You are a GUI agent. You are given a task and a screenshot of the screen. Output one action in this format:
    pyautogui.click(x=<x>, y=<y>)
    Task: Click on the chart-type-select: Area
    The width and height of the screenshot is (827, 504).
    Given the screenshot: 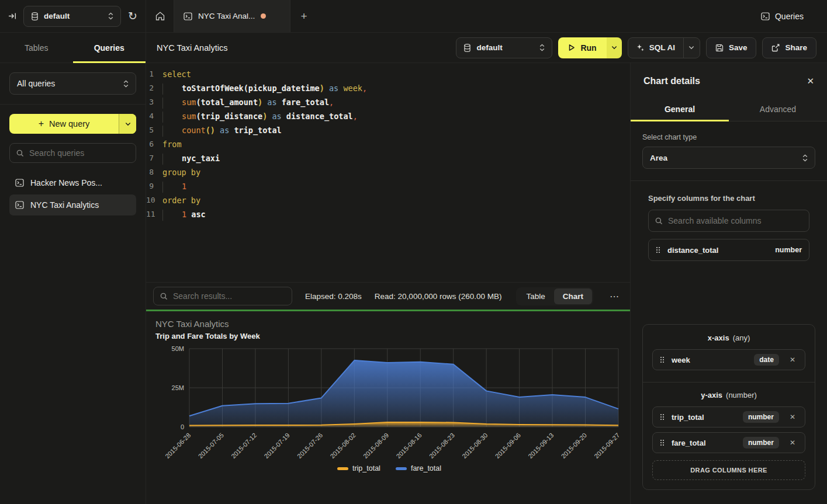 What is the action you would take?
    pyautogui.click(x=729, y=158)
    